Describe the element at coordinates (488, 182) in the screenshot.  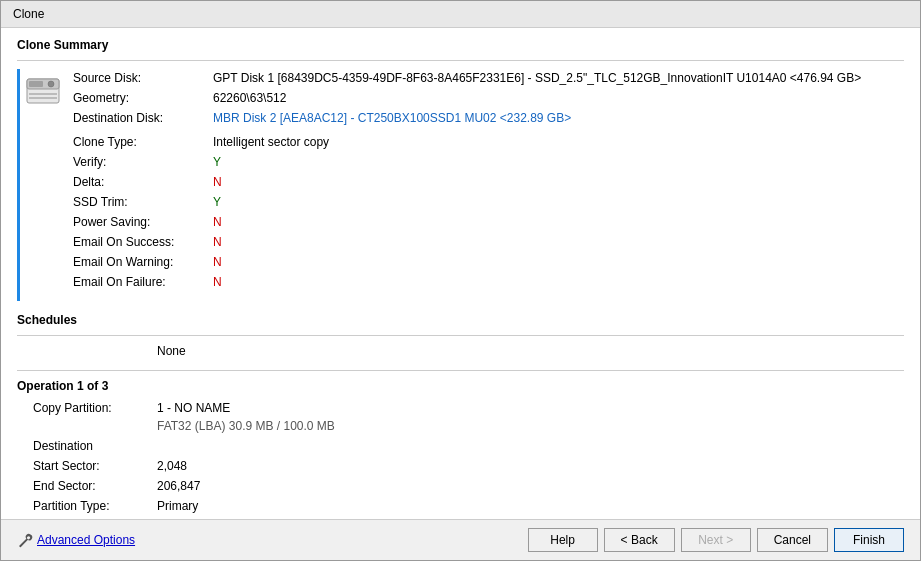
I see `delta-row: Delta: N` at that location.